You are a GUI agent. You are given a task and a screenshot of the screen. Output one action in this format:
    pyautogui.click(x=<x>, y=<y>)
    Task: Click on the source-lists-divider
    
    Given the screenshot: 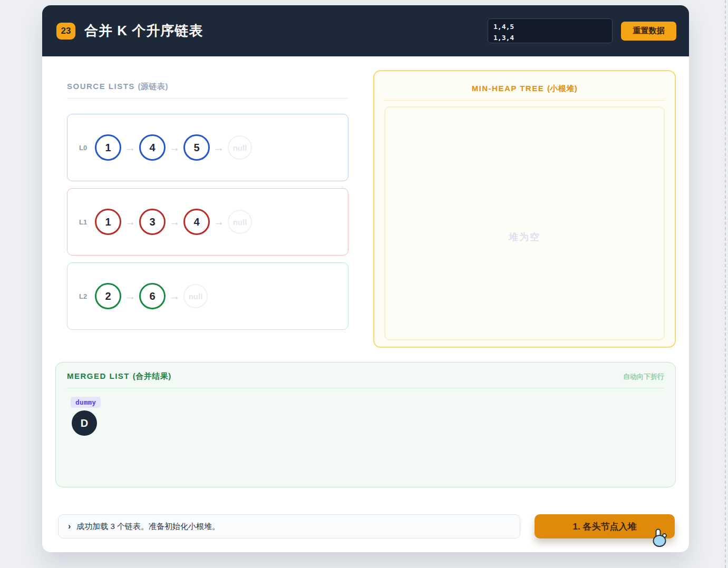 What is the action you would take?
    pyautogui.click(x=208, y=98)
    